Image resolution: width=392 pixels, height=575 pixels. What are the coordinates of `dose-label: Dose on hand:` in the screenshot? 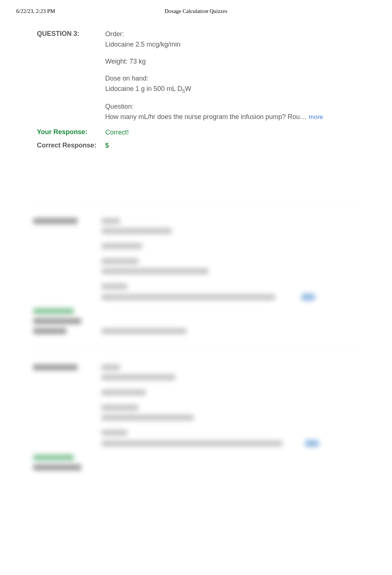 It's located at (230, 79).